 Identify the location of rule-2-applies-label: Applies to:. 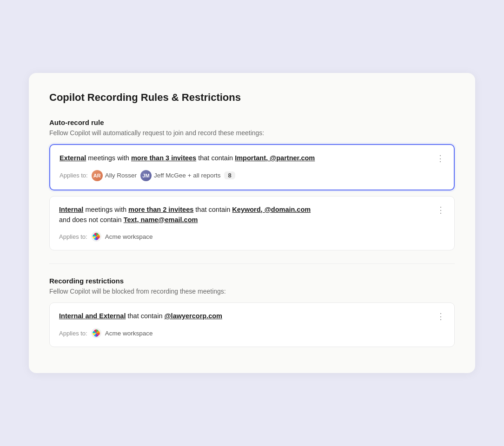
(73, 237).